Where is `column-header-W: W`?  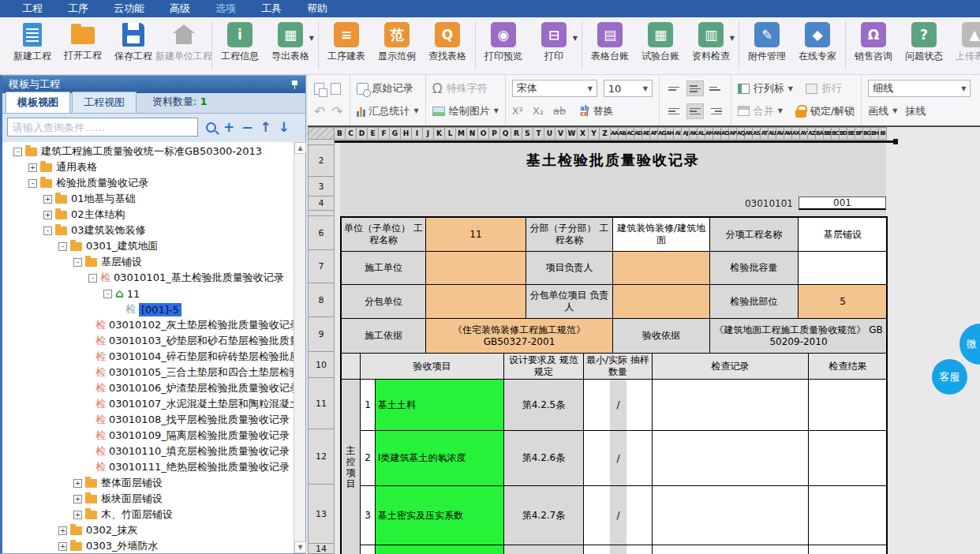 column-header-W: W is located at coordinates (572, 133).